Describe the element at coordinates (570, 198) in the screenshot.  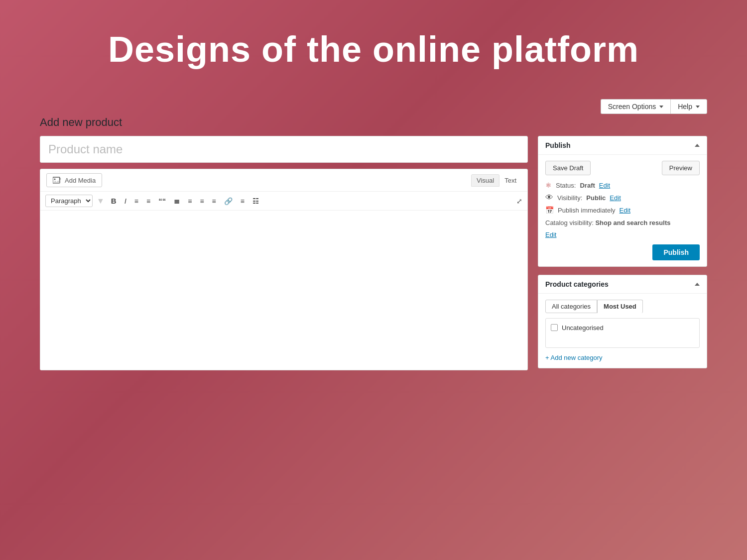
I see `visibility-label: Visibility:` at that location.